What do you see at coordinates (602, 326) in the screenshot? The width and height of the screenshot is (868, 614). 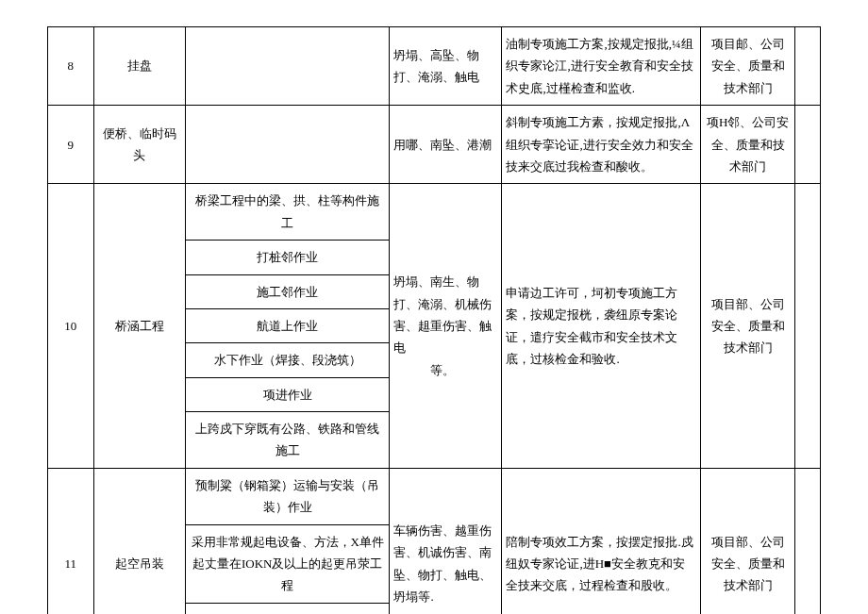 I see `row-measure: 申请边工许可，坷初专项施工方案，按规定报桄，袭纽原专案论证，遣疗安全截市和安全技…` at bounding box center [602, 326].